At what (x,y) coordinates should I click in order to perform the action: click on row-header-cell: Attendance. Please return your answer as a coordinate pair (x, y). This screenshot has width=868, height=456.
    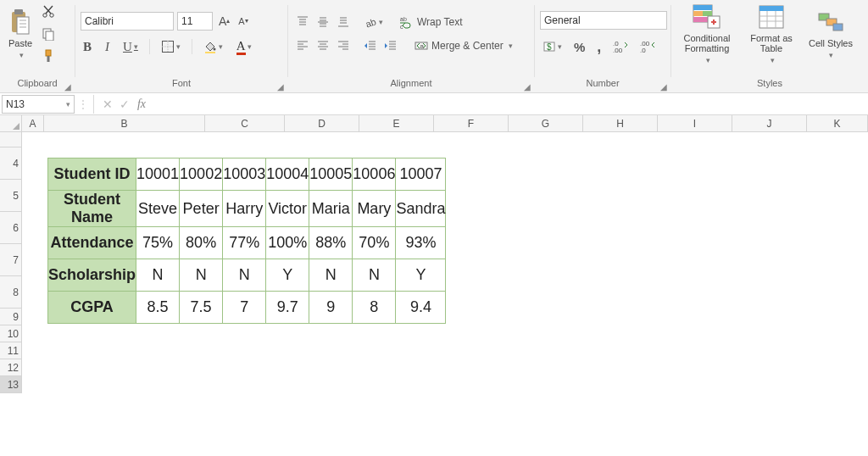
    Looking at the image, I should click on (92, 243).